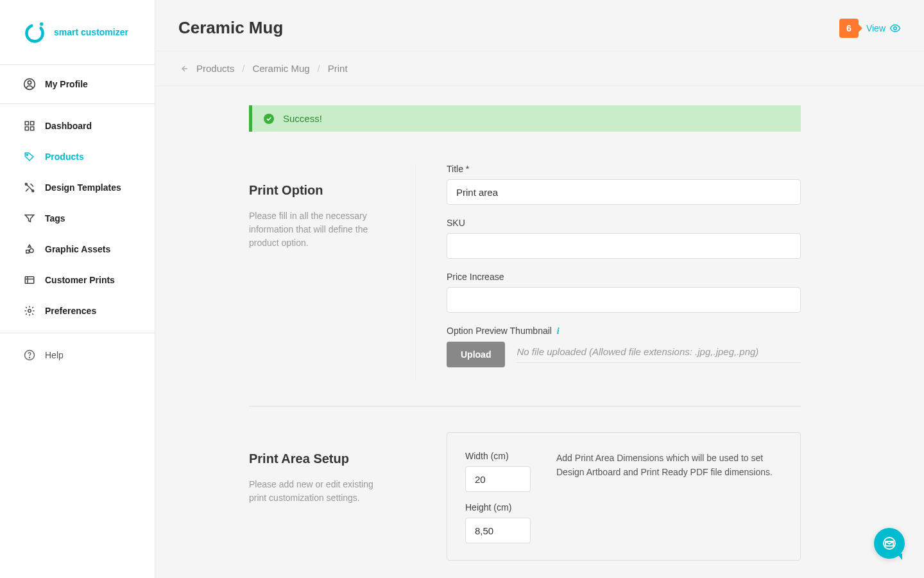  Describe the element at coordinates (54, 355) in the screenshot. I see `nav-label: Help` at that location.